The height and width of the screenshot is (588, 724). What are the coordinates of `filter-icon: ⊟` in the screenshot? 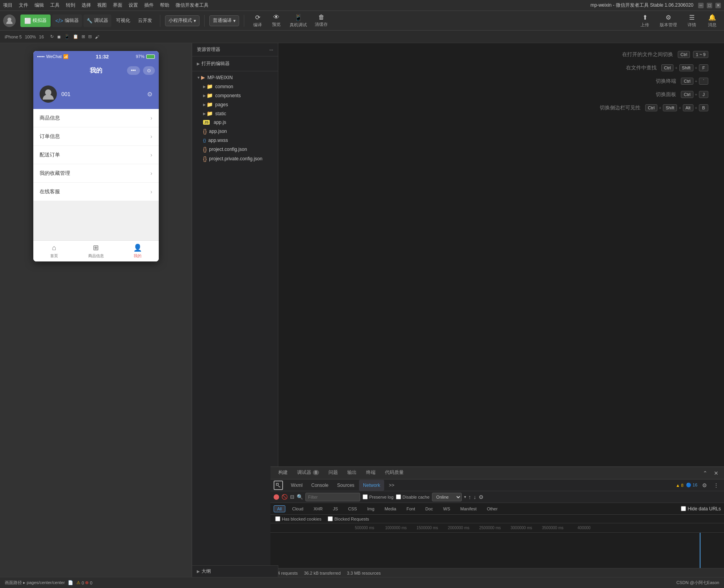 It's located at (292, 497).